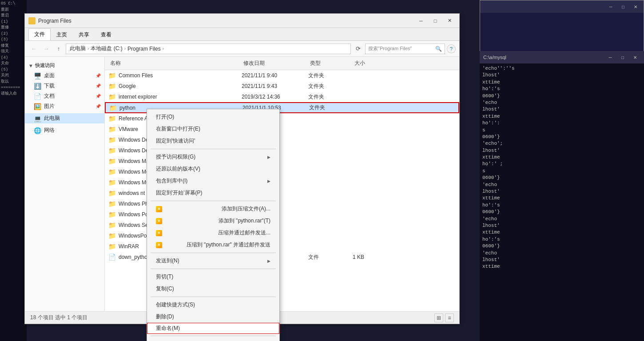  What do you see at coordinates (65, 184) in the screenshot?
I see `sidebar: ▼ 快速访问 🖥️ 桌面 📌 ⬇️ 下载 📌 📄 文档 📌` at bounding box center [65, 184].